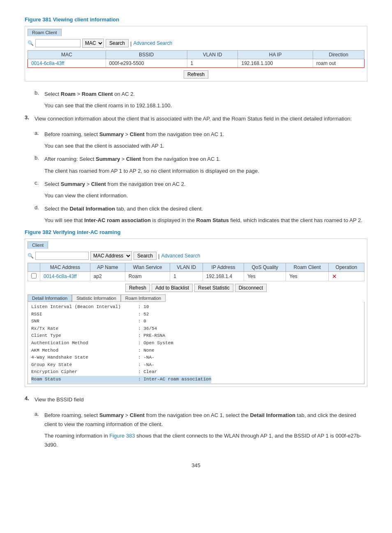 This screenshot has height=533, width=392. I want to click on fig382-detail-tab-1: Statistic Information, so click(96, 298).